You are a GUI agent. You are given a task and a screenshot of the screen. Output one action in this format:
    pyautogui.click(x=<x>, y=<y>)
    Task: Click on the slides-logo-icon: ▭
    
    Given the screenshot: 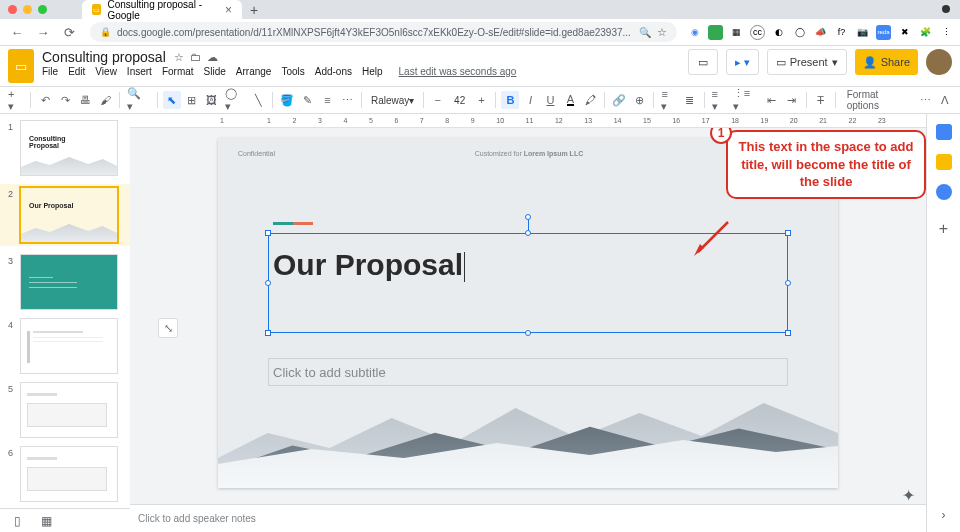 What is the action you would take?
    pyautogui.click(x=21, y=66)
    